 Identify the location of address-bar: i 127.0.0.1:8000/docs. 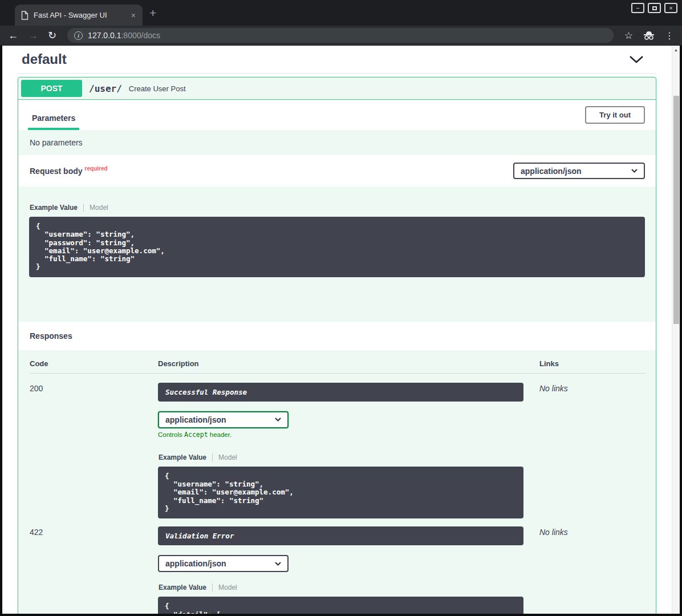
(340, 35).